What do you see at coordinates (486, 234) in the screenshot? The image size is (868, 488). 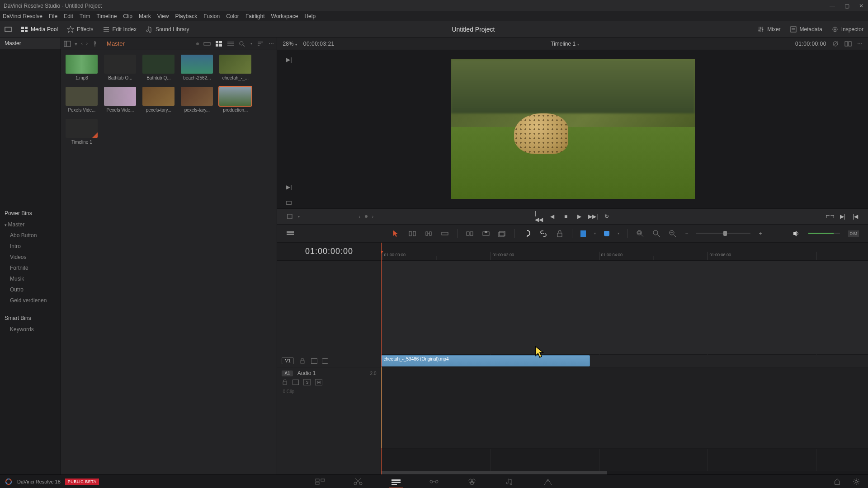 I see `overwrite-clip-icon` at bounding box center [486, 234].